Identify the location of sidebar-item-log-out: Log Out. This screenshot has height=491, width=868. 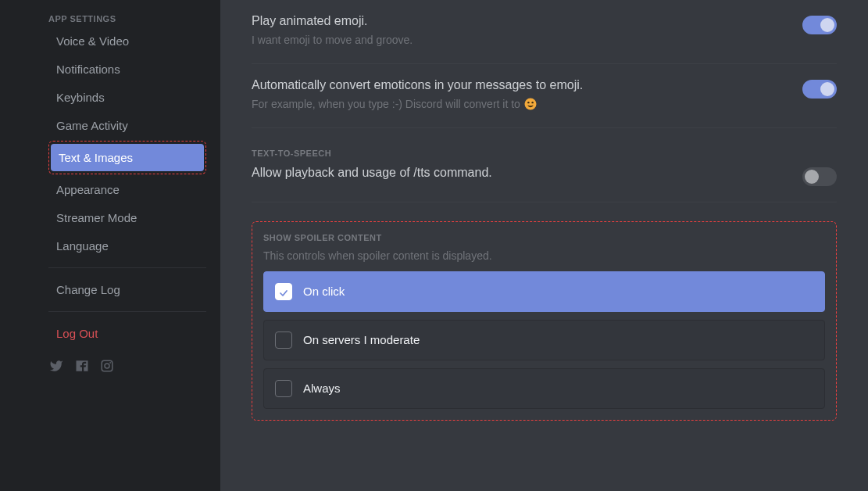
(127, 333).